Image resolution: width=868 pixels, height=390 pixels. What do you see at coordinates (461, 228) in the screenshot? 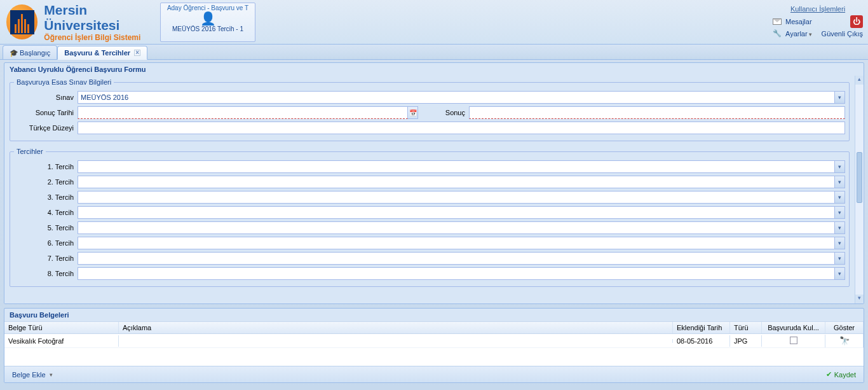
I see `pref-5-select: ▾` at bounding box center [461, 228].